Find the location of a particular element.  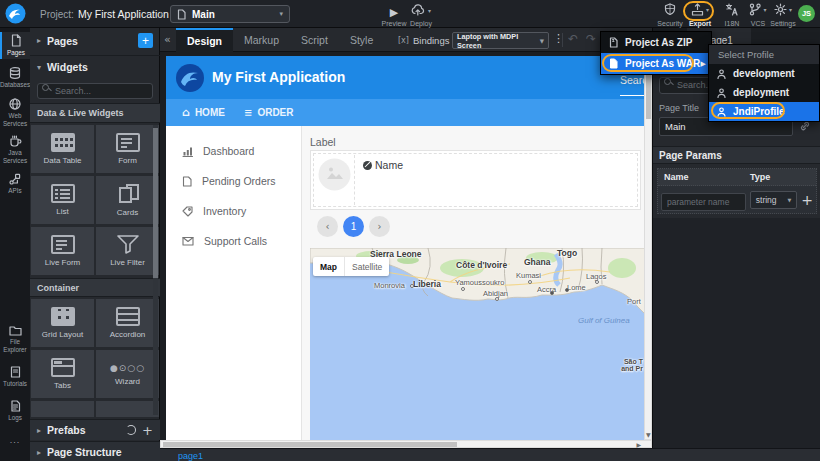

bindings-button: [x] Bindings ▾ is located at coordinates (428, 40).